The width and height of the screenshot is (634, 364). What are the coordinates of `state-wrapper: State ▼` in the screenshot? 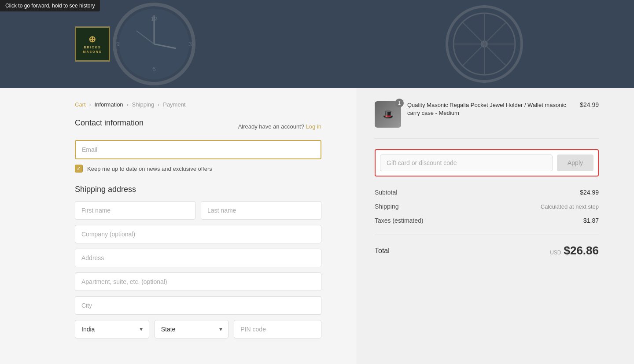 It's located at (192, 329).